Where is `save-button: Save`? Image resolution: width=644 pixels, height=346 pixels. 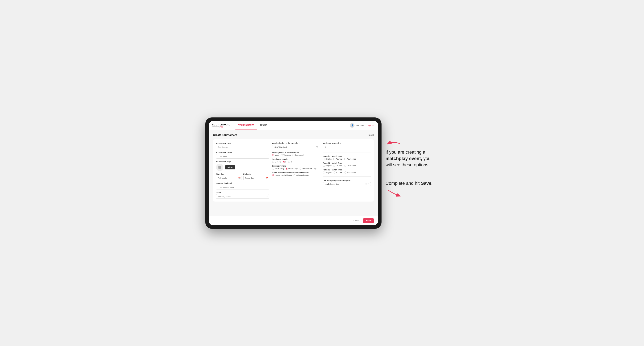
save-button: Save is located at coordinates (368, 221).